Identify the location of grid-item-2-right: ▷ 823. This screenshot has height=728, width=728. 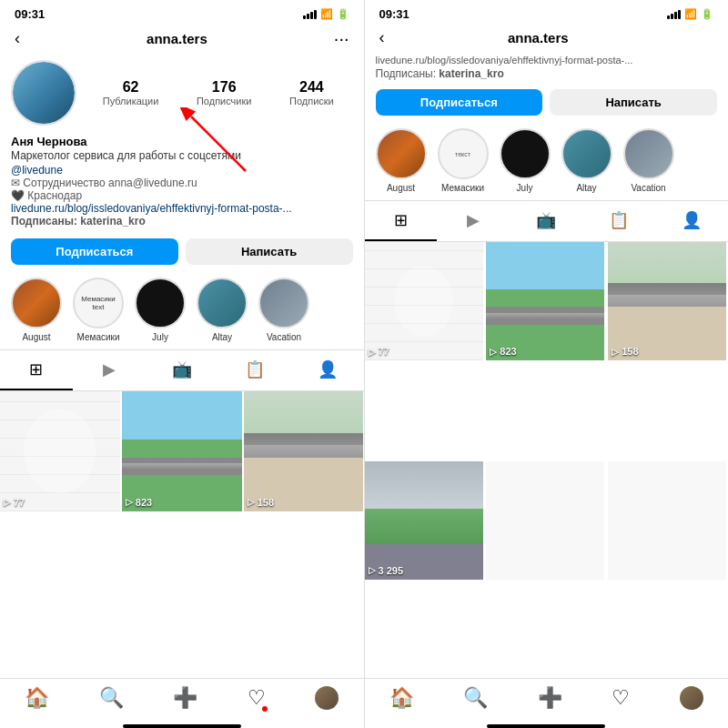
(545, 301).